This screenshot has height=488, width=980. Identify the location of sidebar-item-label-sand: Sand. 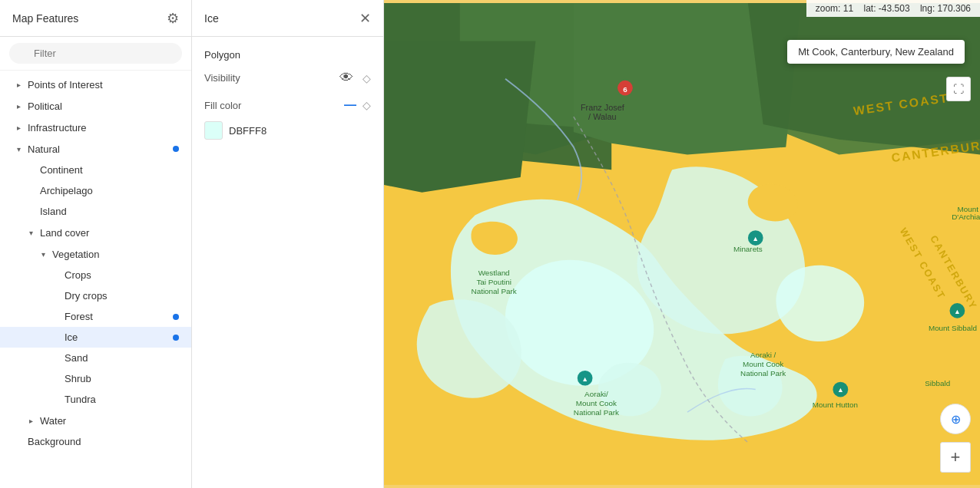
(121, 358).